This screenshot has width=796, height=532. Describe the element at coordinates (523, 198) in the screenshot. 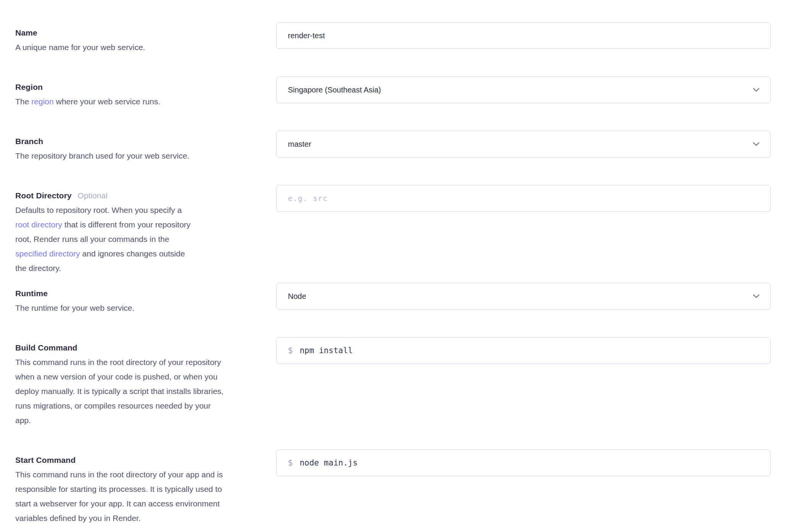

I see `root-directory-input-wrapper` at that location.